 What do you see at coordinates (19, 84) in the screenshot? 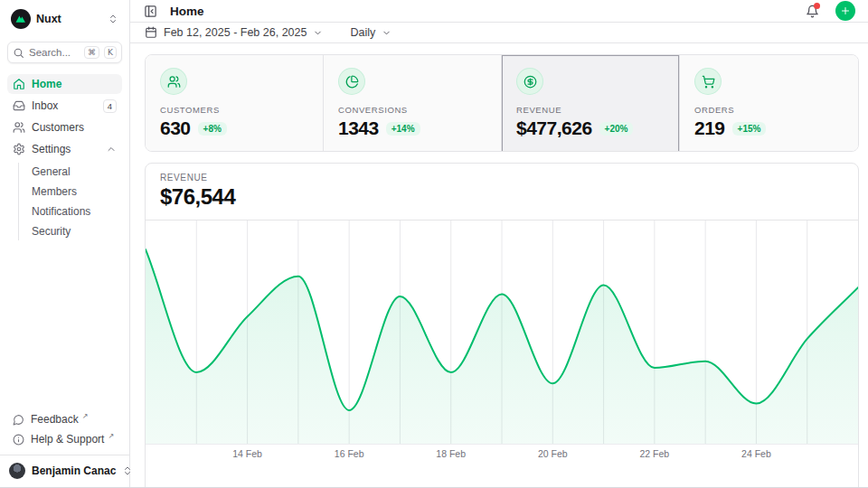
I see `home-icon` at bounding box center [19, 84].